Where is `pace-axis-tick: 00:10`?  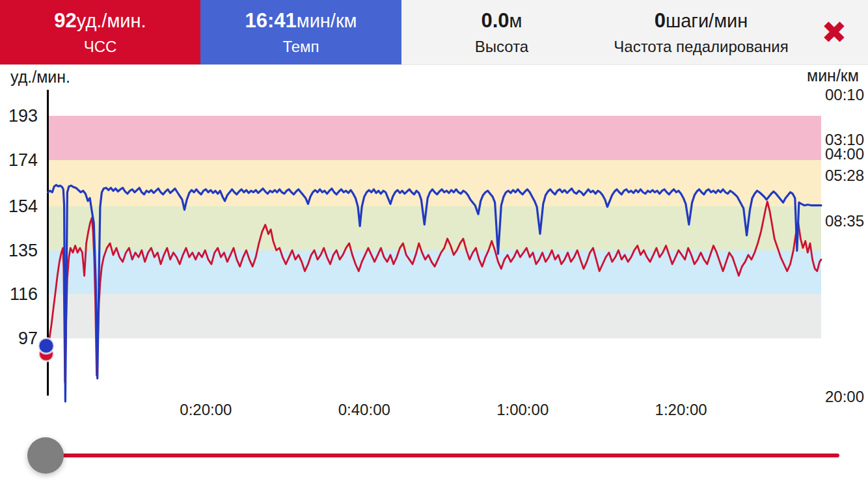
pace-axis-tick: 00:10 is located at coordinates (845, 95).